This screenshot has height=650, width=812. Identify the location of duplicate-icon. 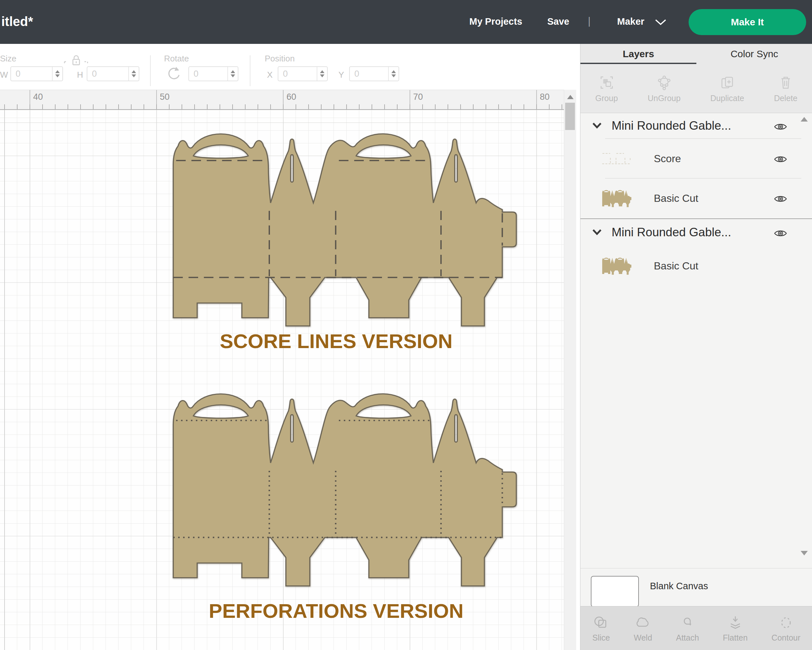
(727, 83).